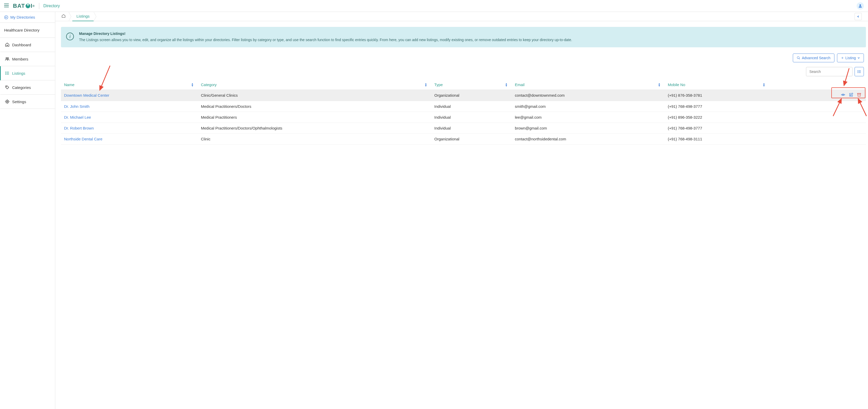 This screenshot has height=409, width=868. I want to click on menu-toggle-icon, so click(6, 6).